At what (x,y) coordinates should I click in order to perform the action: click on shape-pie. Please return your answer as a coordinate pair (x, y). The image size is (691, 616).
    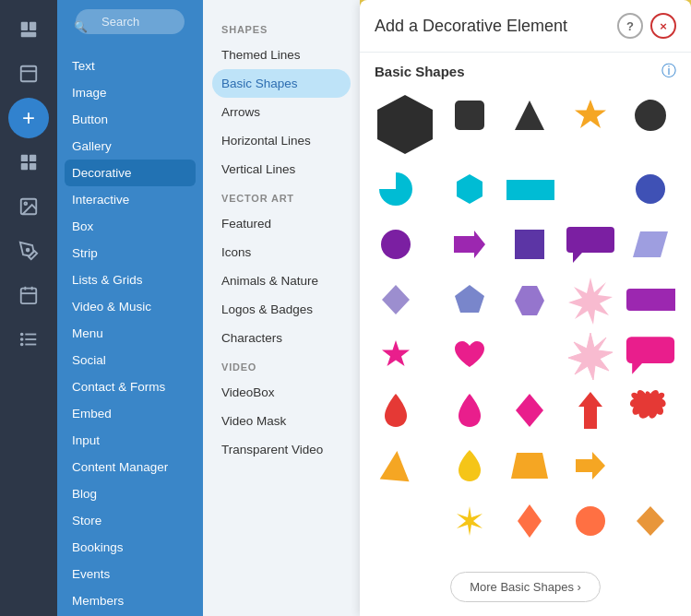
    Looking at the image, I should click on (396, 189).